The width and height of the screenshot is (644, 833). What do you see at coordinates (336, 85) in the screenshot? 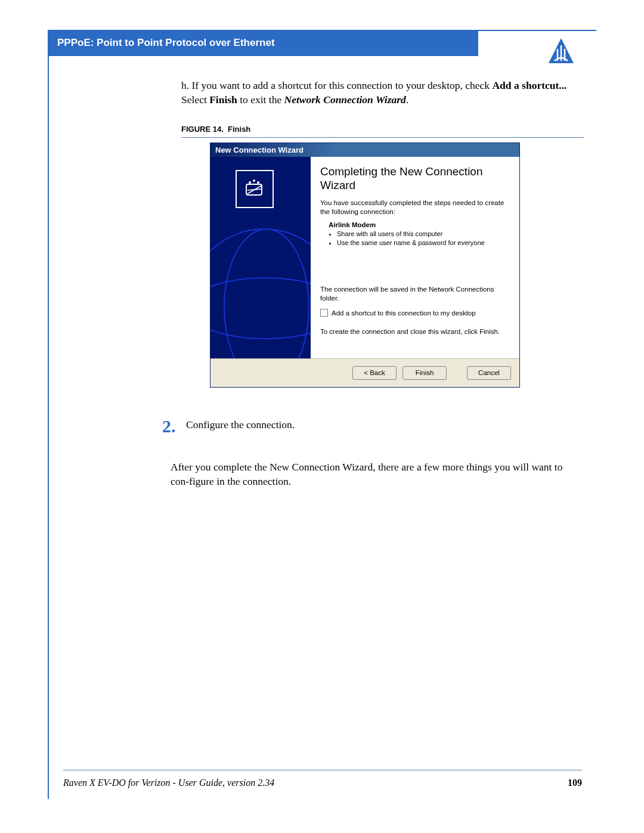
I see `text: h. If you want to add a shortcut for thi…` at bounding box center [336, 85].